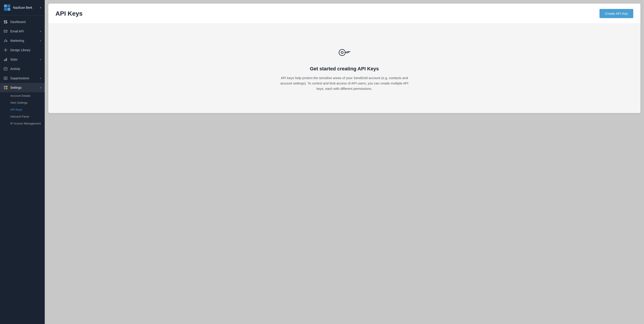 Image resolution: width=644 pixels, height=324 pixels. I want to click on sidebar-item-stats: Stats ▾, so click(22, 59).